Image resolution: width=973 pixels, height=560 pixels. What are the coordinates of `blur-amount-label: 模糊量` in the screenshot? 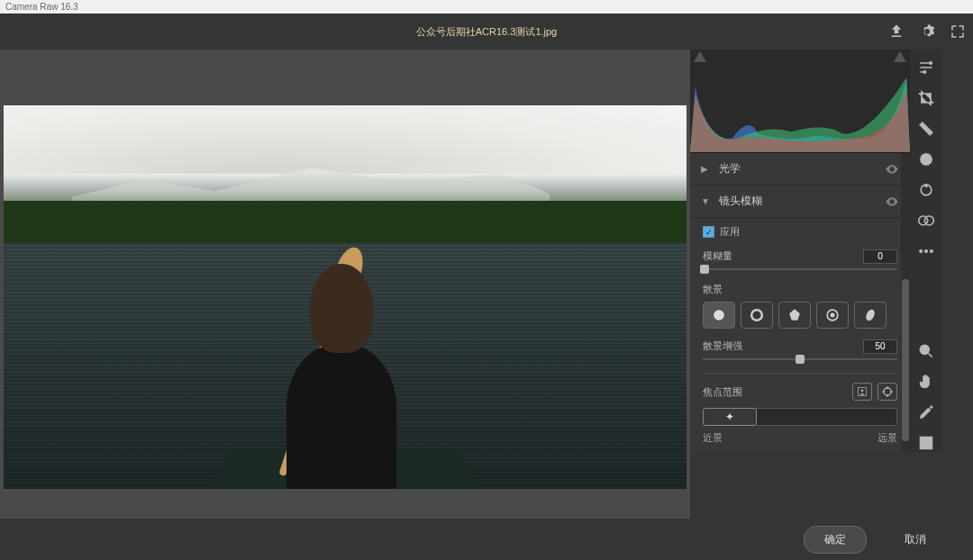 It's located at (717, 257).